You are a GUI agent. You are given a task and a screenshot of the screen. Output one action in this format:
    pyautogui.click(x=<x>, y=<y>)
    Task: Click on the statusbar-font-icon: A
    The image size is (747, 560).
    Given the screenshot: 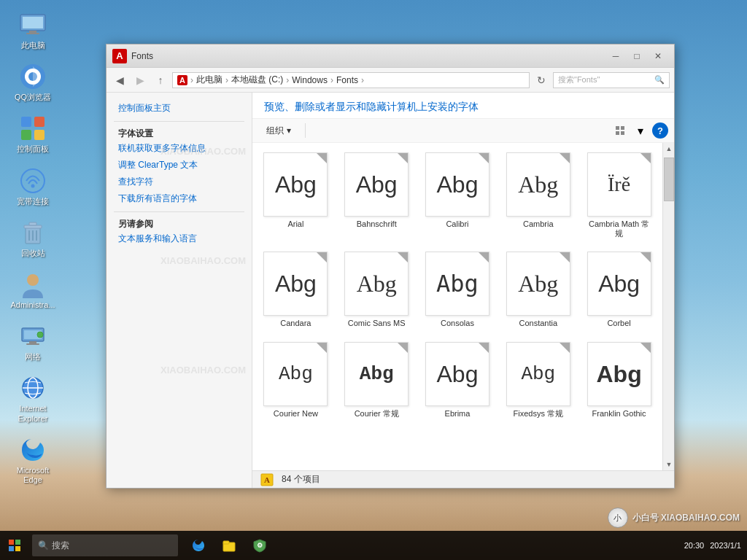 What is the action you would take?
    pyautogui.click(x=267, y=480)
    